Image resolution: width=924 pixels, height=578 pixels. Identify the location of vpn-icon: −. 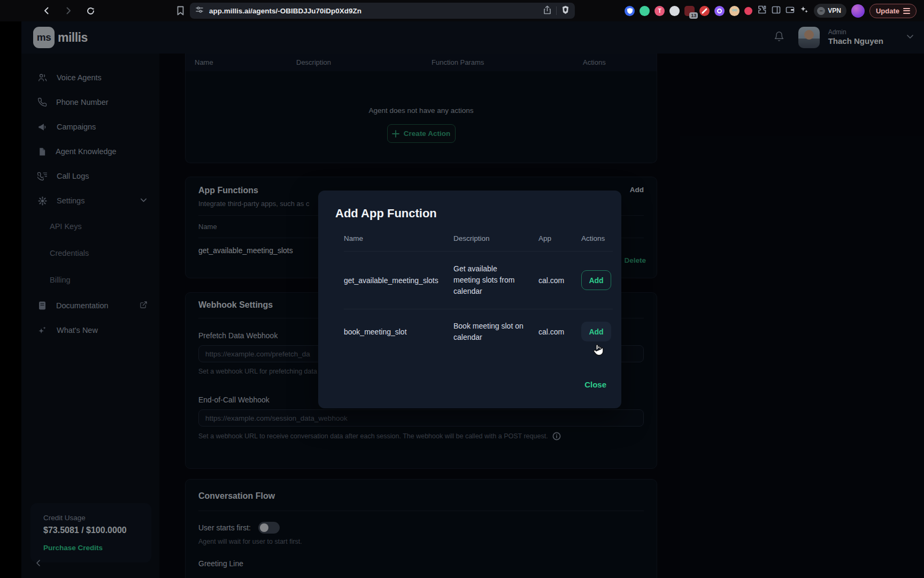
(821, 11).